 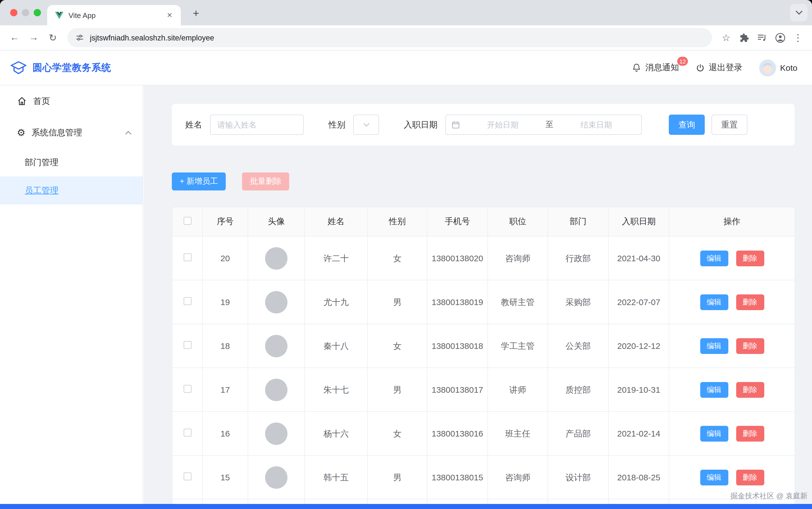 I want to click on username: Koto, so click(x=789, y=68).